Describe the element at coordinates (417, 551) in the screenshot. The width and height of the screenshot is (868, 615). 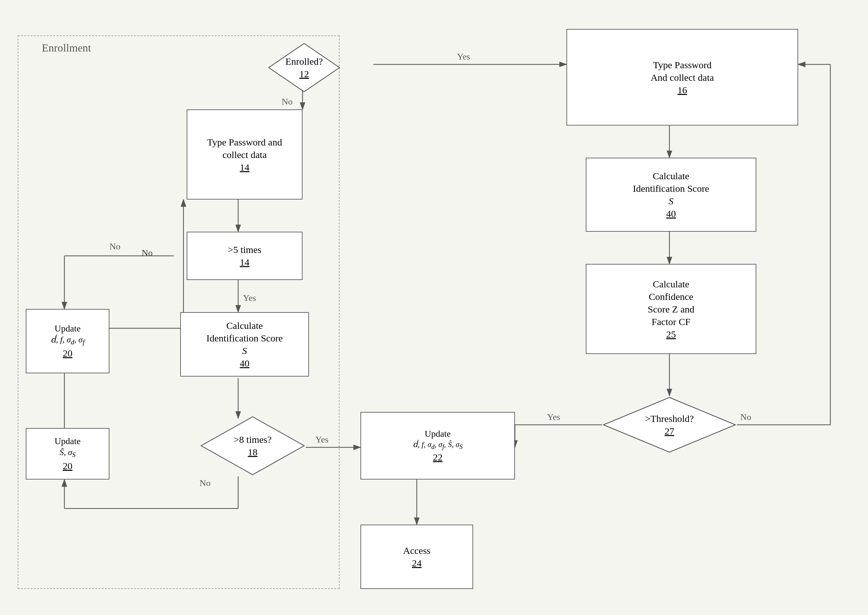
I see `access-line1: Access` at that location.